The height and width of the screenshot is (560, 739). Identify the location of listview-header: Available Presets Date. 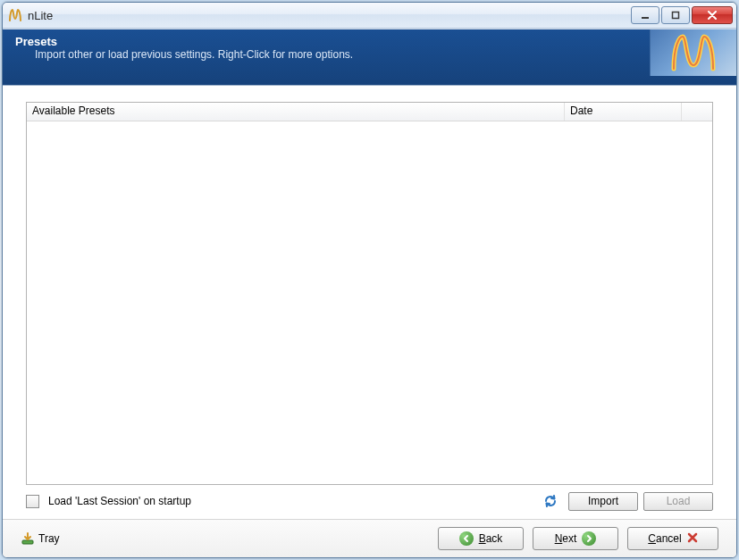
(370, 113).